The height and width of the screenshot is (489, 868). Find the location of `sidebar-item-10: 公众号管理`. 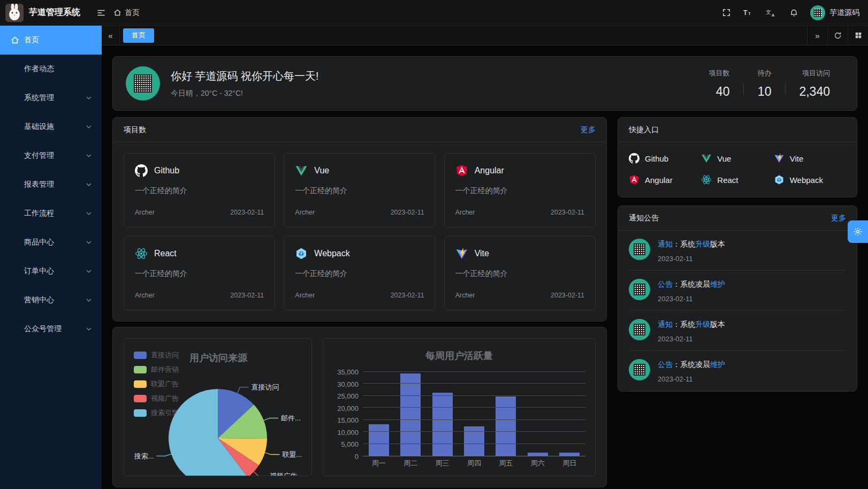

sidebar-item-10: 公众号管理 is located at coordinates (51, 329).